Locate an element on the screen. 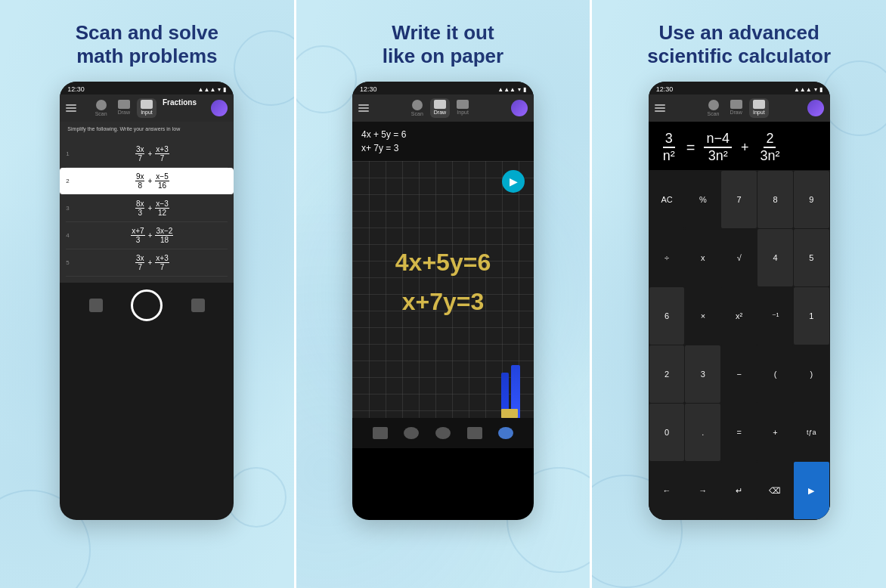 The image size is (886, 588). key-5: 5 is located at coordinates (812, 258).